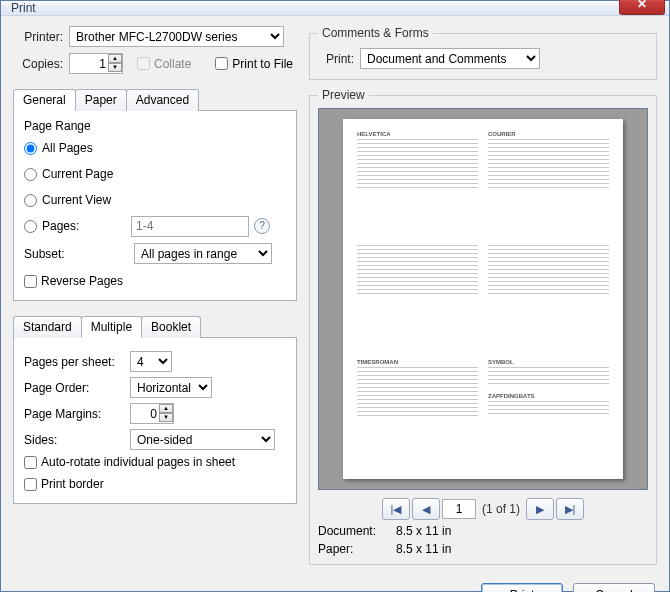 This screenshot has width=670, height=592. I want to click on pages-help-icon: ?, so click(262, 226).